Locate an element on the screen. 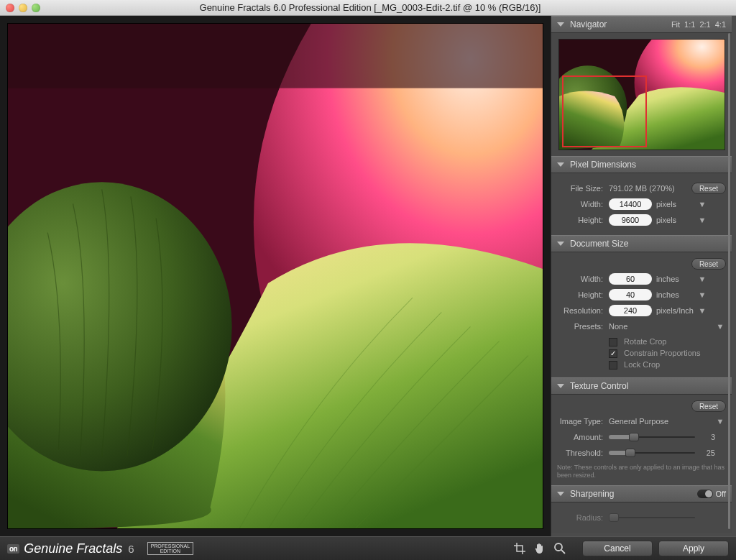  tool-icons is located at coordinates (540, 548).